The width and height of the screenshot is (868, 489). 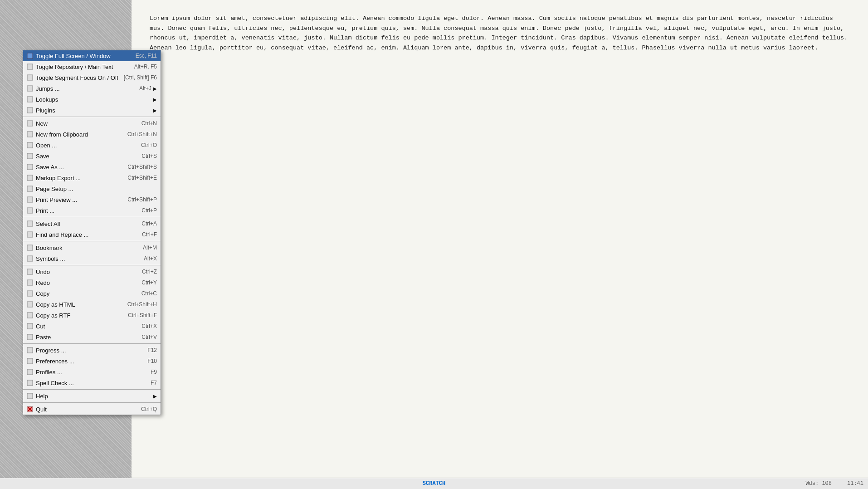 I want to click on menu-item-save: SaveCtrl+S, so click(x=92, y=156).